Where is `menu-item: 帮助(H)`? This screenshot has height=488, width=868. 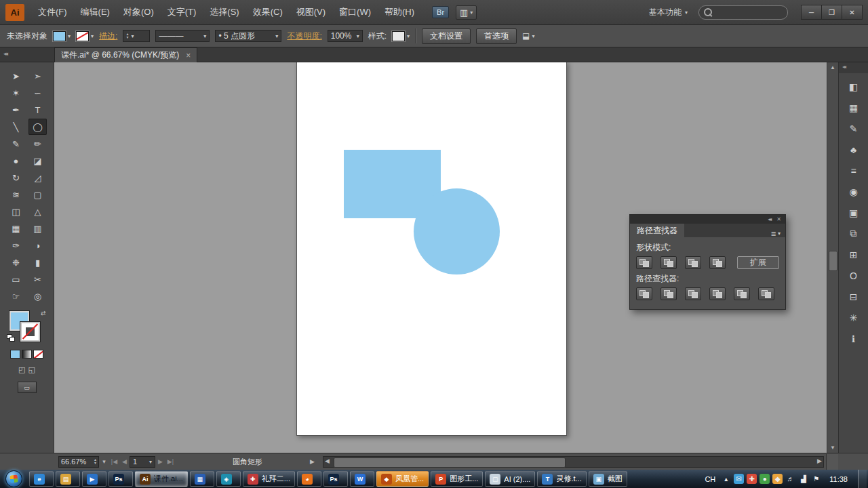 menu-item: 帮助(H) is located at coordinates (399, 12).